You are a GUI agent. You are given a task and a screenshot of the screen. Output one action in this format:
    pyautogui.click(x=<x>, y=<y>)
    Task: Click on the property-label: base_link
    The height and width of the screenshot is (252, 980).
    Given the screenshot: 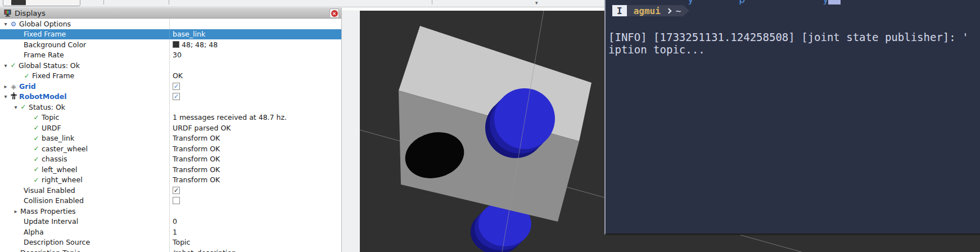 What is the action you would take?
    pyautogui.click(x=58, y=138)
    